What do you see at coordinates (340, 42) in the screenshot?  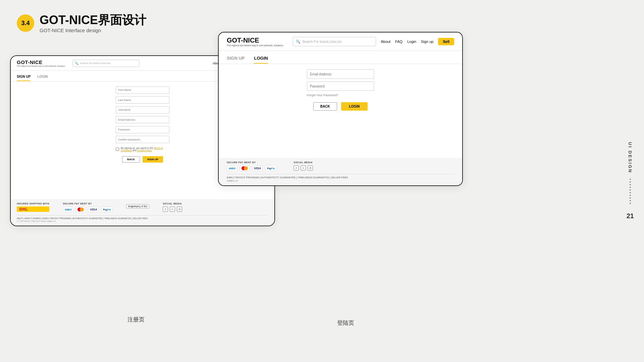 I see `login-navbar: GOT-NICE The highest and fastest way to …` at bounding box center [340, 42].